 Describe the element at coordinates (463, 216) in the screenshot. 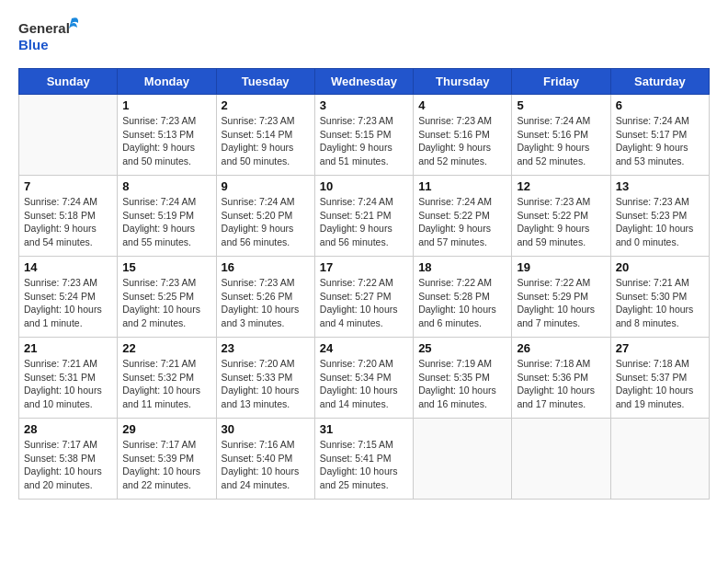

I see `calendar-cell: 11Sunrise: 7:24 AM Sunset: 5:22 PM Dayli…` at that location.